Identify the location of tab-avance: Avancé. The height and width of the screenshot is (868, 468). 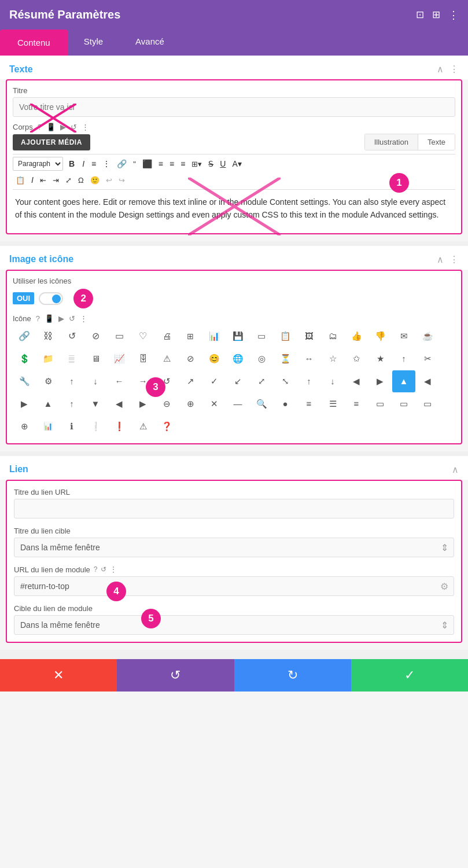
(150, 43).